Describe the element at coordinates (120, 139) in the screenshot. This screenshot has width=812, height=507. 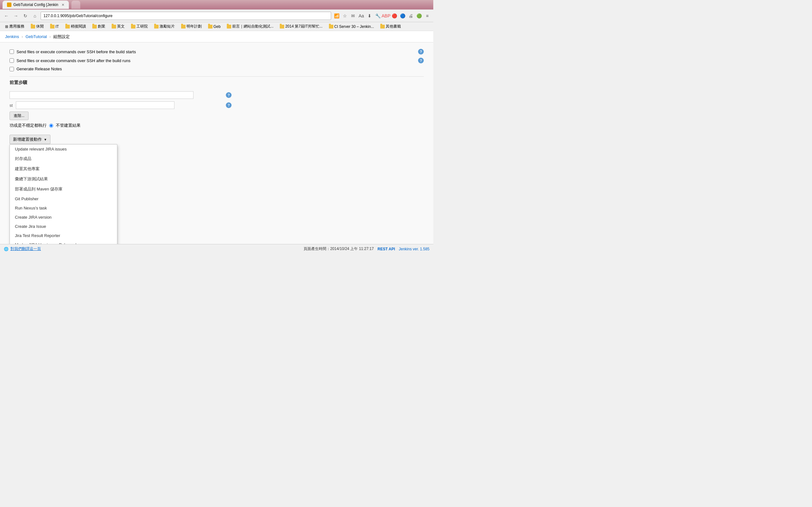
I see `add-post-step-container: 新增建置後動作 ▼ Update relevant JIRA issues 封存…` at that location.